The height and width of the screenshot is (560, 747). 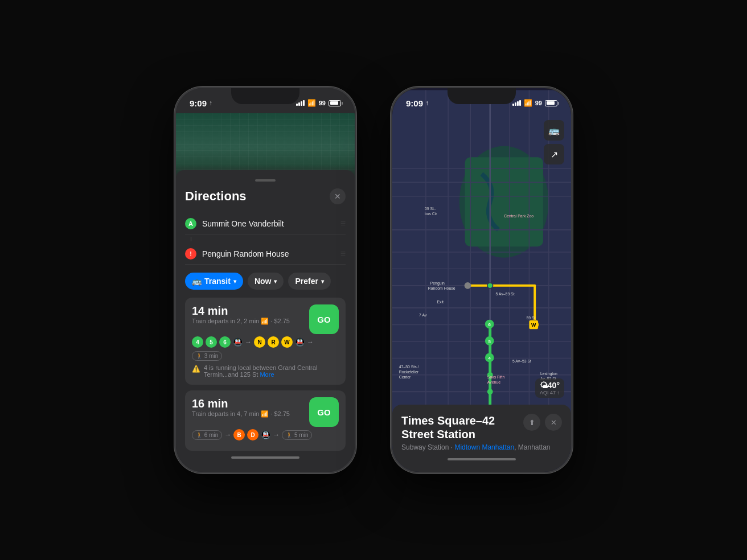 What do you see at coordinates (490, 359) in the screenshot?
I see `svg-text: 4` at bounding box center [490, 359].